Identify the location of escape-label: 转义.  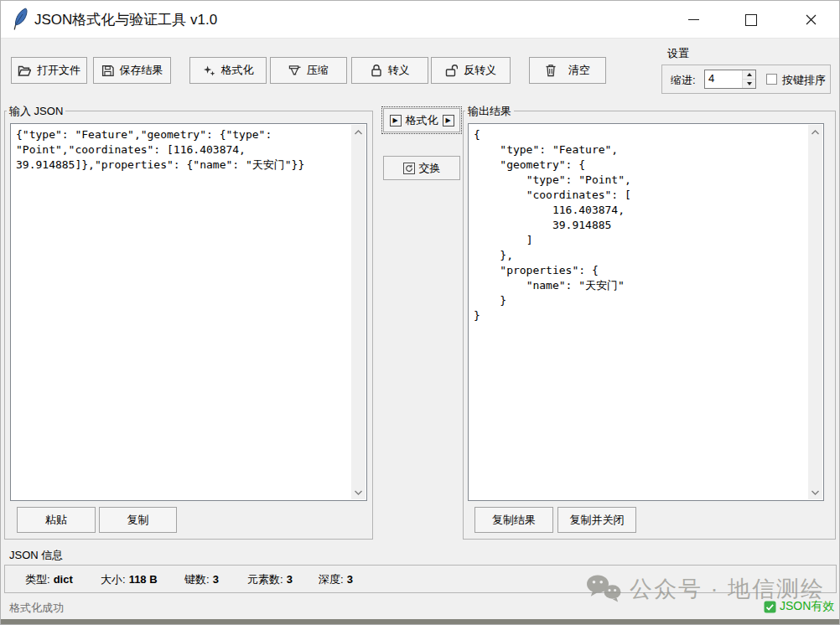
(399, 70).